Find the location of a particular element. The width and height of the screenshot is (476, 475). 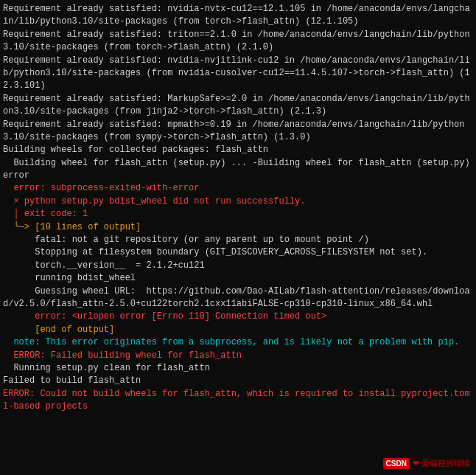

terminal-line-16: torch.__version__ = 2.1.2+cu121 is located at coordinates (238, 266).